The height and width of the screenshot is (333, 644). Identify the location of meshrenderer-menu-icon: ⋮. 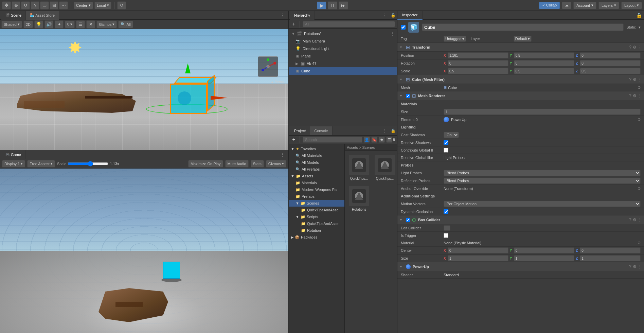
(640, 96).